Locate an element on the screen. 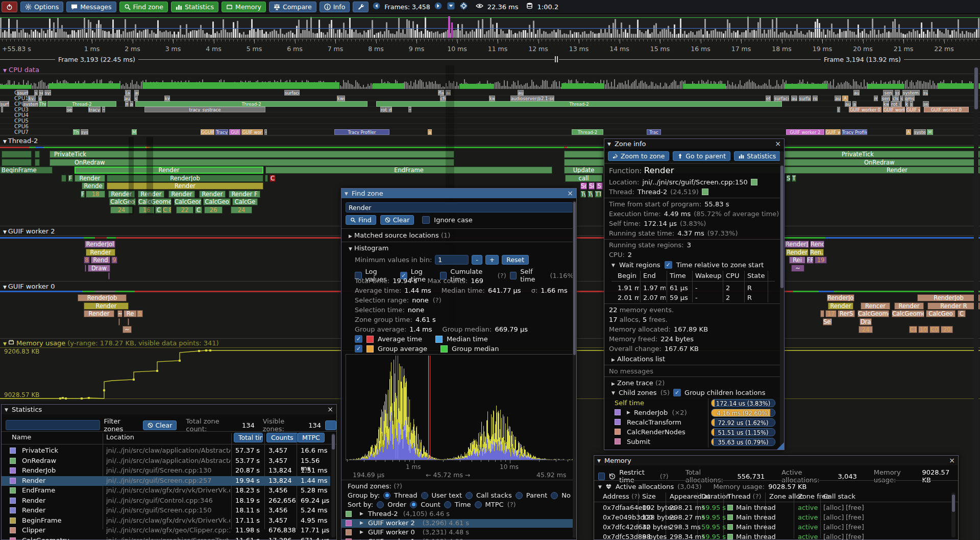 The image size is (980, 540). child-zone-row: Submit35.63 us (0.79%) is located at coordinates (694, 442).